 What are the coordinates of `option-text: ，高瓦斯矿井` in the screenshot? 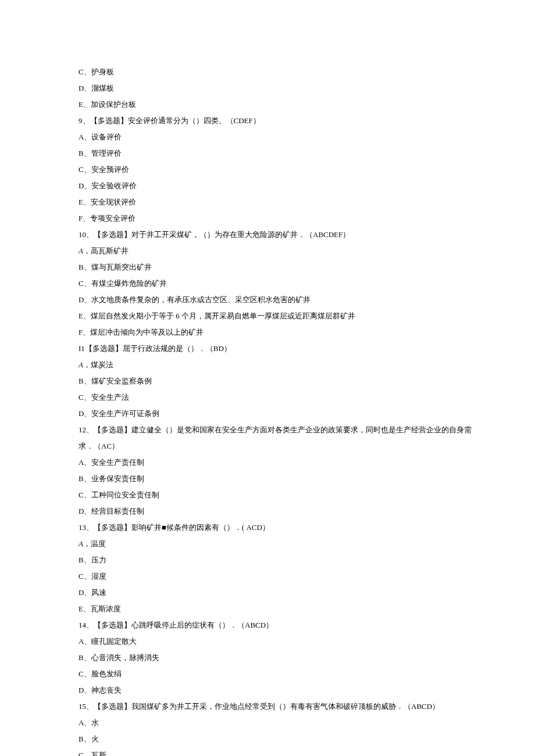 It's located at (106, 251).